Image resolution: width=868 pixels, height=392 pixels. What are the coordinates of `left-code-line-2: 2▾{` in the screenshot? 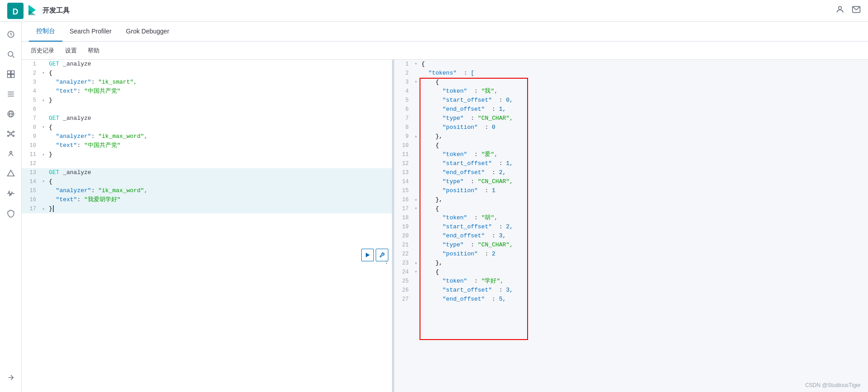 It's located at (207, 73).